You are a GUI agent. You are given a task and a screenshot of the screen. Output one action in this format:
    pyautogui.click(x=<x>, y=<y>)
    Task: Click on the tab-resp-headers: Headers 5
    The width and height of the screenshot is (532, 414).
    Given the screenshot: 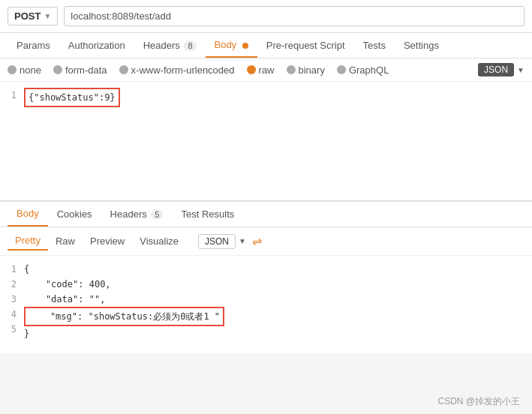 What is the action you would take?
    pyautogui.click(x=137, y=214)
    